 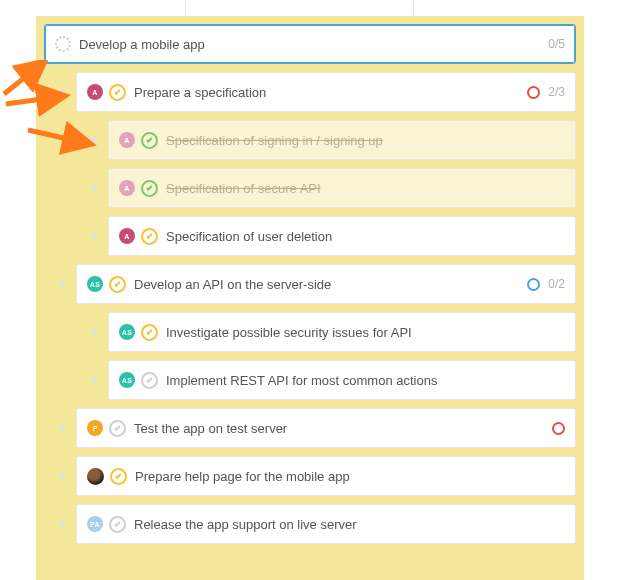 I want to click on subtask-count: 0/2, so click(x=556, y=284).